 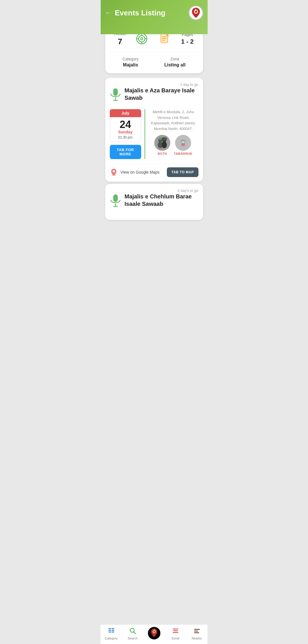 What do you see at coordinates (140, 172) in the screenshot?
I see `maps-text: View on Google Maps` at bounding box center [140, 172].